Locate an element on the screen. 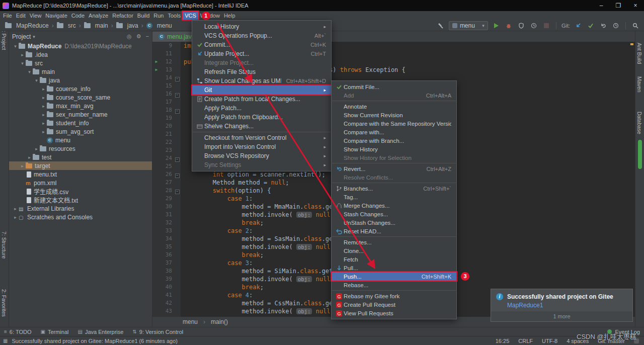 The height and width of the screenshot is (345, 644). menu-item-integrate-project: Integrate Project... is located at coordinates (262, 63).